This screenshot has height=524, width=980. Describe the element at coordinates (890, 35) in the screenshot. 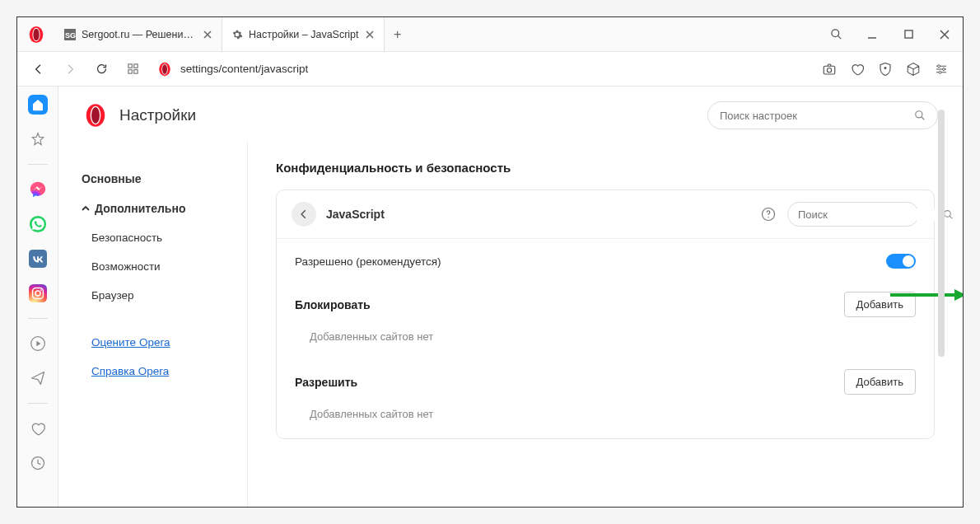

I see `window-controls` at that location.